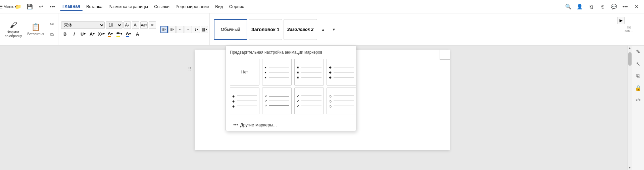  What do you see at coordinates (162, 7) in the screenshot?
I see `menu-references: Ссылки` at bounding box center [162, 7].